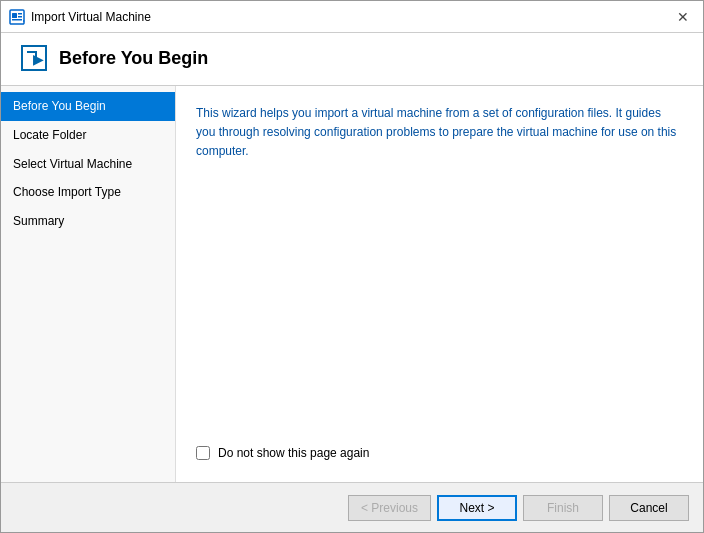 This screenshot has width=704, height=533. What do you see at coordinates (649, 508) in the screenshot?
I see `cancel-button: Cancel` at bounding box center [649, 508].